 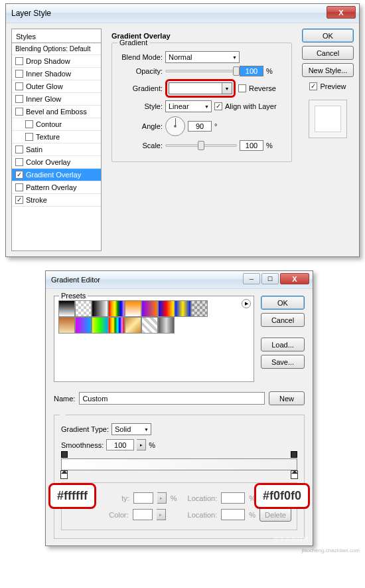 I want to click on style-item: Gradient Overlay, so click(x=56, y=175).